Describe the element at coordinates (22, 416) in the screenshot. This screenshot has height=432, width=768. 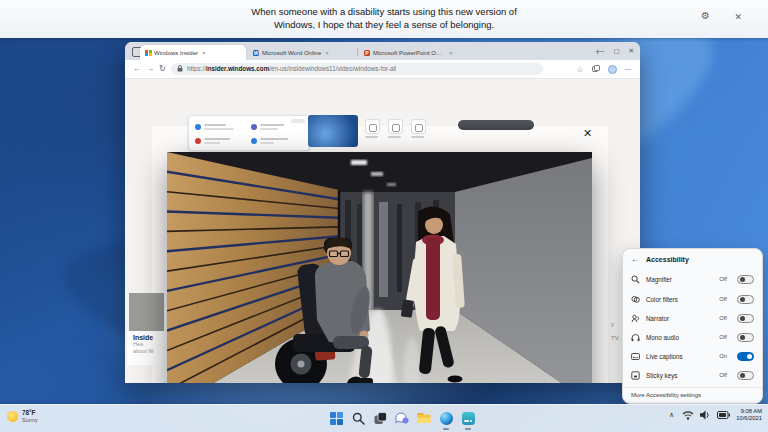
I see `weather-widget: 78°F Sunny` at that location.